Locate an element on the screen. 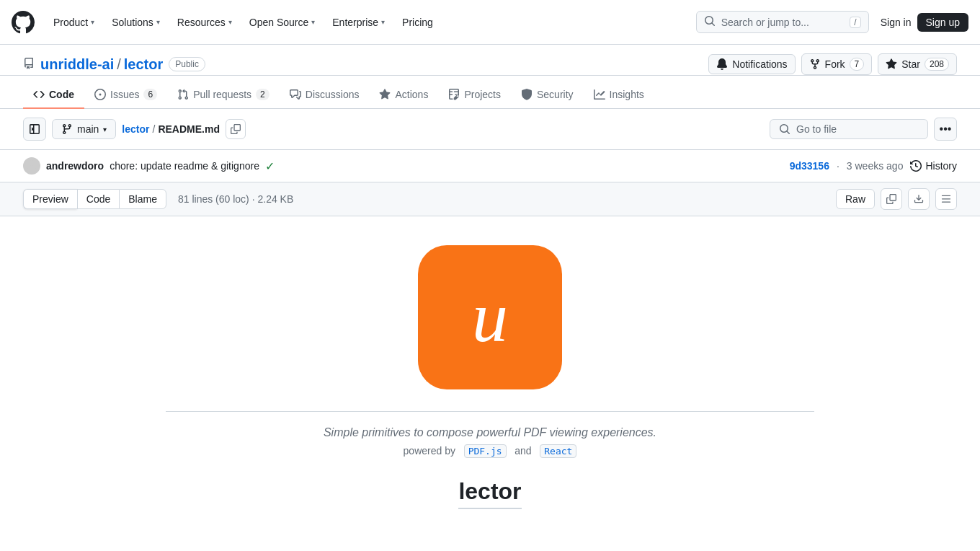 Image resolution: width=980 pixels, height=551 pixels. tab-actions-label: Actions is located at coordinates (411, 94).